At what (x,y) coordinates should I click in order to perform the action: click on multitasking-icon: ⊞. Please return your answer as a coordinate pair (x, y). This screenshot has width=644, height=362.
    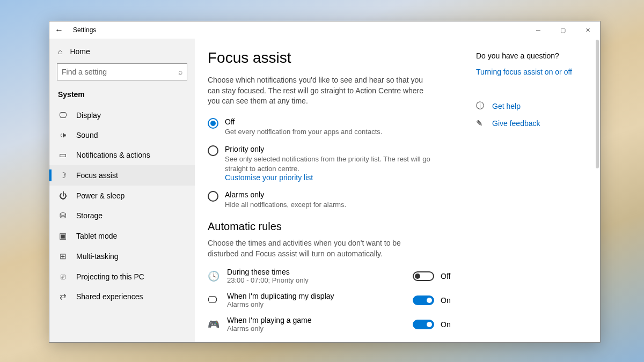
    Looking at the image, I should click on (63, 256).